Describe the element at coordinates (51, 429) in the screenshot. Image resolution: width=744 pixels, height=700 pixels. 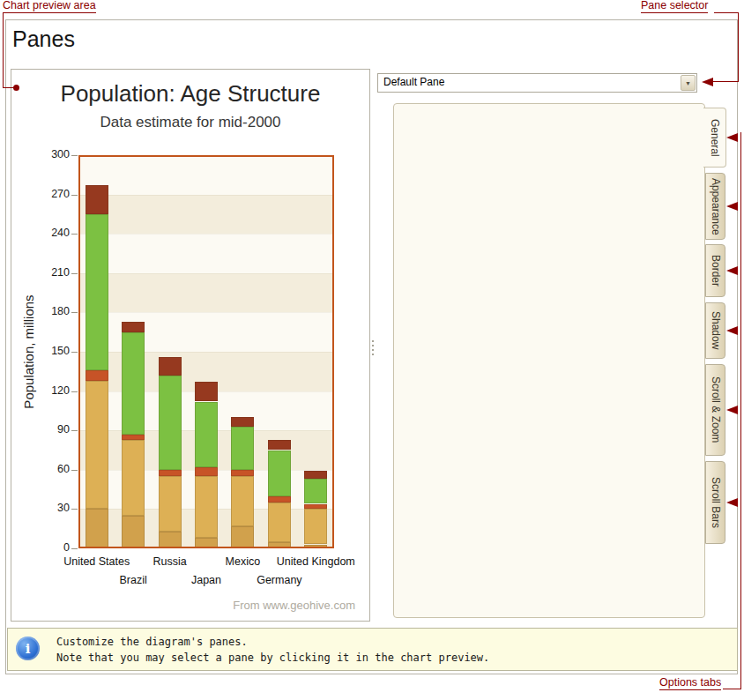
I see `y-tick-label: 90` at that location.